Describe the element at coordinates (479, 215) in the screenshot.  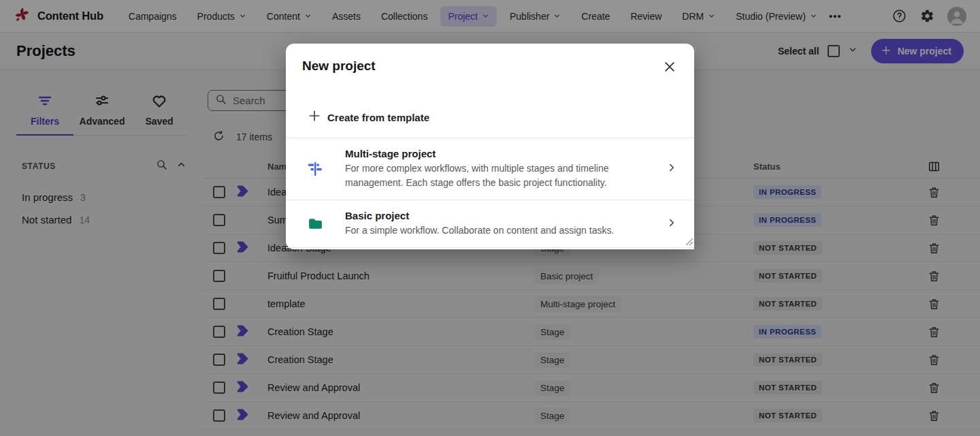
I see `option-title: Basic project` at that location.